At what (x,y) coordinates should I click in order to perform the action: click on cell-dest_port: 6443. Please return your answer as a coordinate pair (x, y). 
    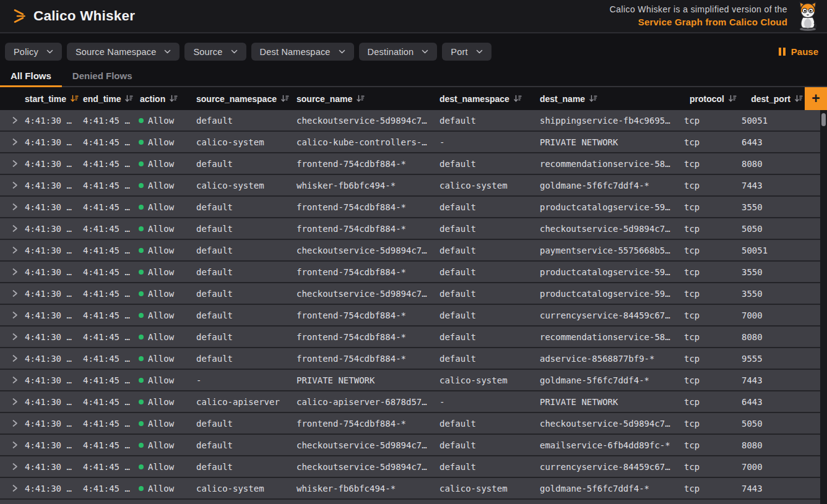
    Looking at the image, I should click on (780, 402).